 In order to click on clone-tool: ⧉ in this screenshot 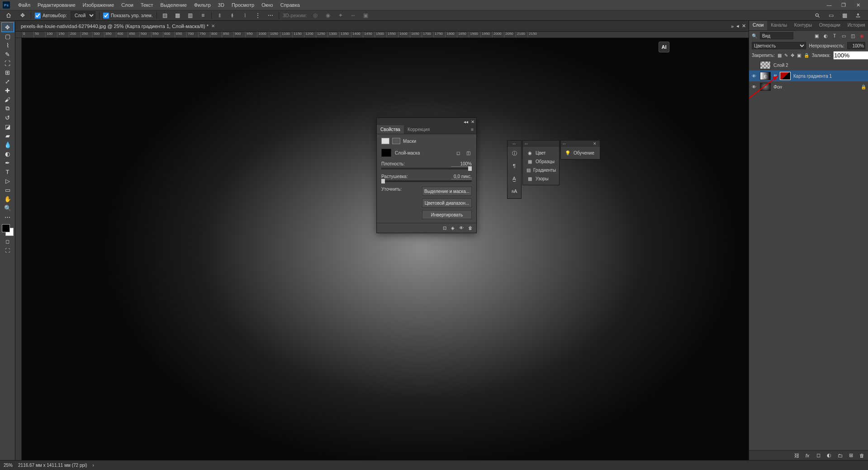, I will do `click(8, 108)`.